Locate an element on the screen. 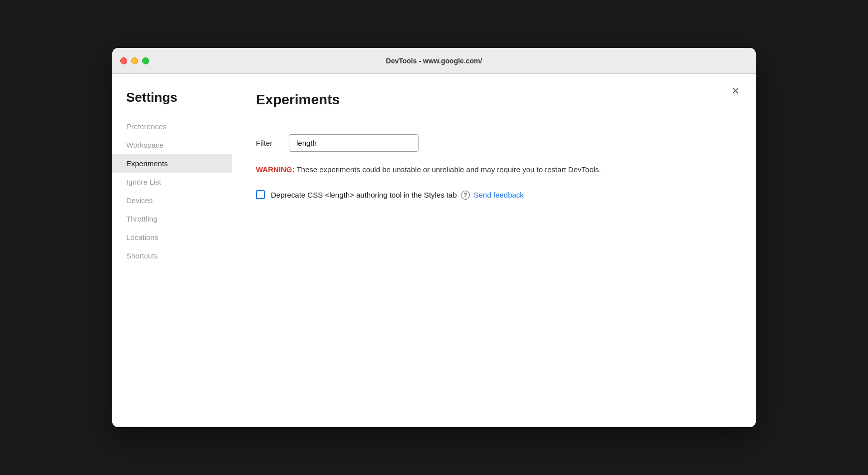 The image size is (868, 475). sidebar-item-shortcuts: Shortcuts is located at coordinates (172, 255).